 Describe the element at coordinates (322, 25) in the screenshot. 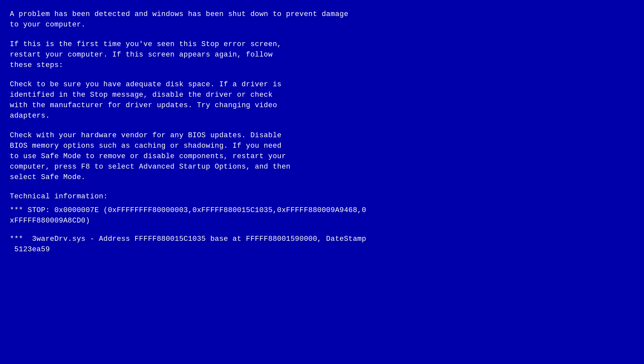

I see `intro-line-2: to your computer.` at that location.